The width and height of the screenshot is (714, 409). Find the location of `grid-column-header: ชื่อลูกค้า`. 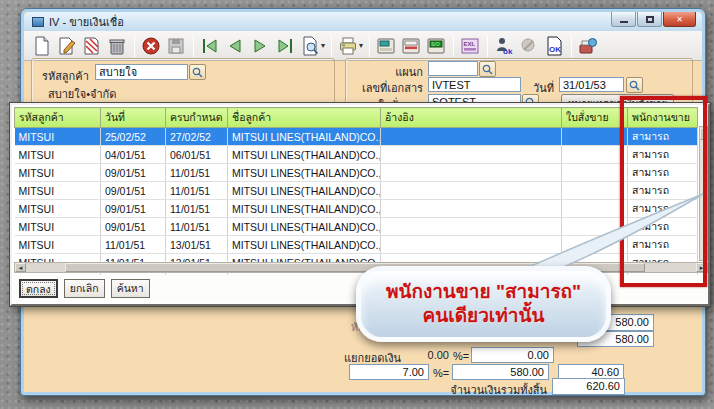

grid-column-header: ชื่อลูกค้า is located at coordinates (304, 118).